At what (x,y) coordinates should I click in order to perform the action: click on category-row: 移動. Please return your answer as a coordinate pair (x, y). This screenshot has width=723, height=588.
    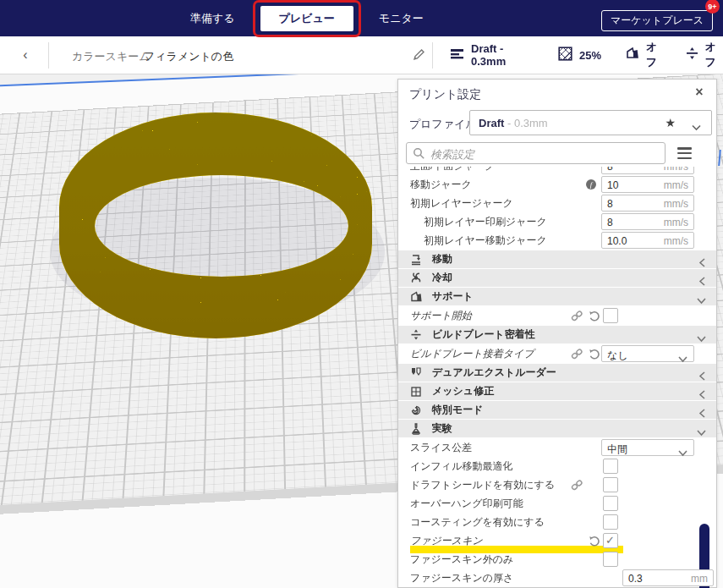
    Looking at the image, I should click on (557, 259).